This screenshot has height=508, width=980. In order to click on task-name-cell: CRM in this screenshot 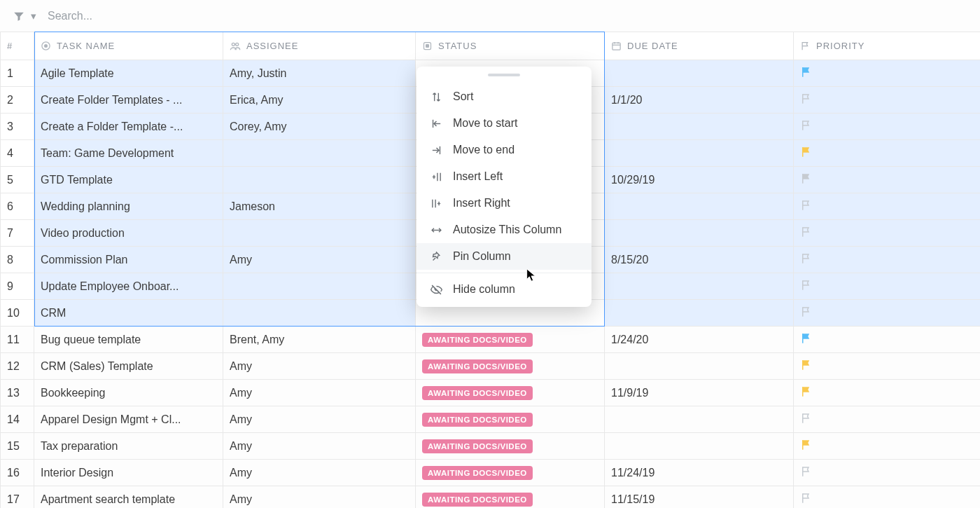, I will do `click(129, 313)`.